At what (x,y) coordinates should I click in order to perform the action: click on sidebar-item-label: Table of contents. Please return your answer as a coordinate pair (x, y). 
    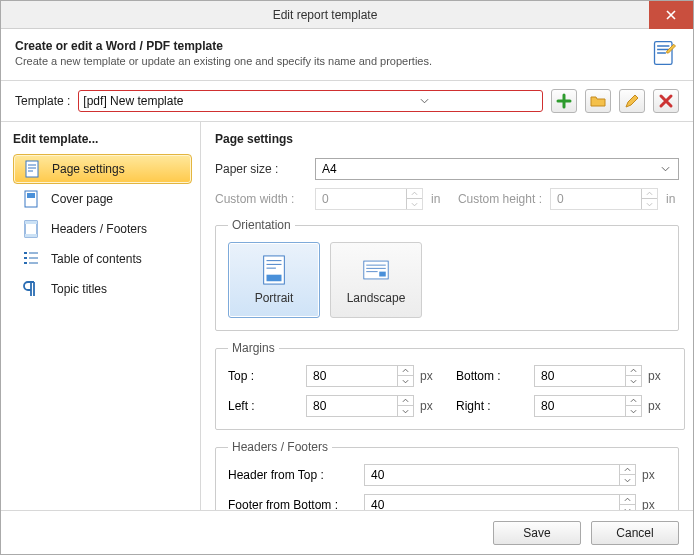
    Looking at the image, I should click on (96, 259).